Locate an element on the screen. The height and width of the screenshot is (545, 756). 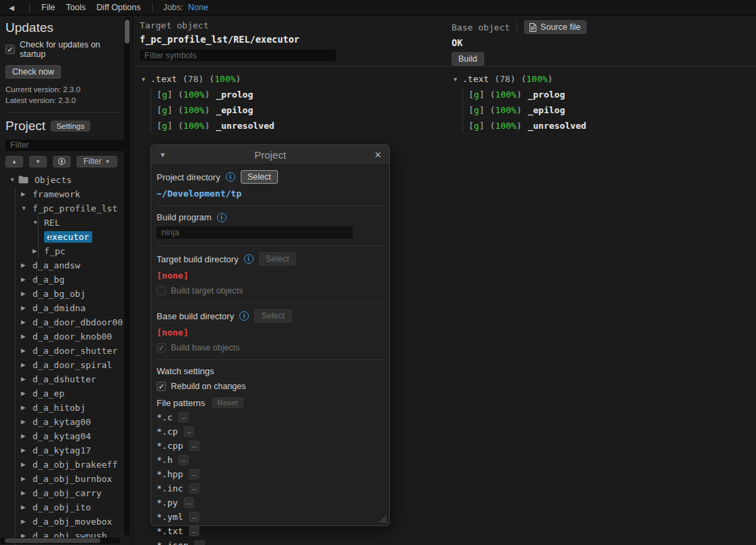
tree-item: ▶ f_pc is located at coordinates (62, 251).